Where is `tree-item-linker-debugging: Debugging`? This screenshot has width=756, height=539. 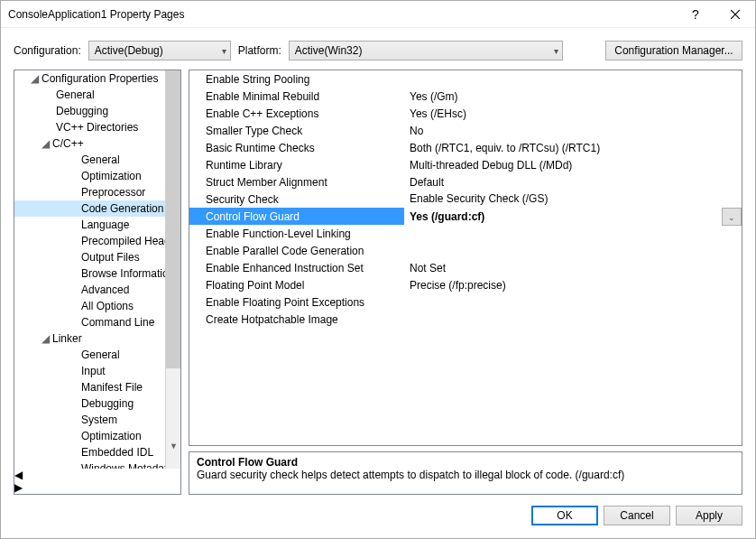
tree-item-linker-debugging: Debugging is located at coordinates (97, 404).